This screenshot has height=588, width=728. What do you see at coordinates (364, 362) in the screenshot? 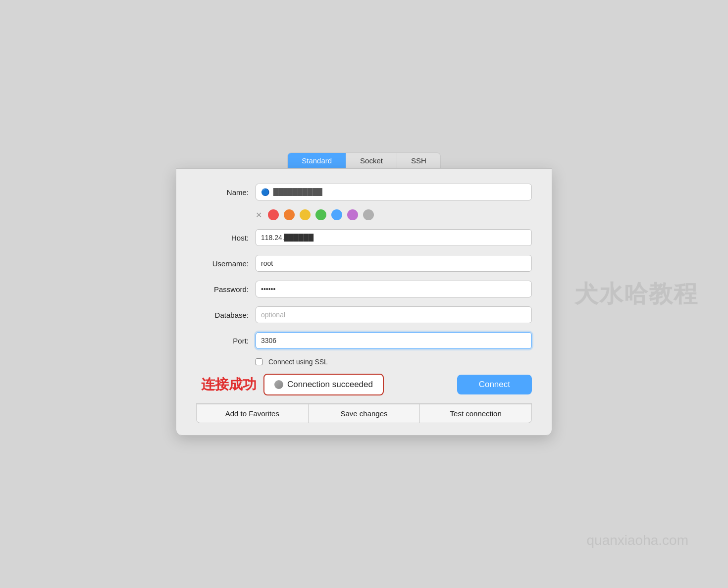
I see `ssl-row: Connect using SSL` at bounding box center [364, 362].